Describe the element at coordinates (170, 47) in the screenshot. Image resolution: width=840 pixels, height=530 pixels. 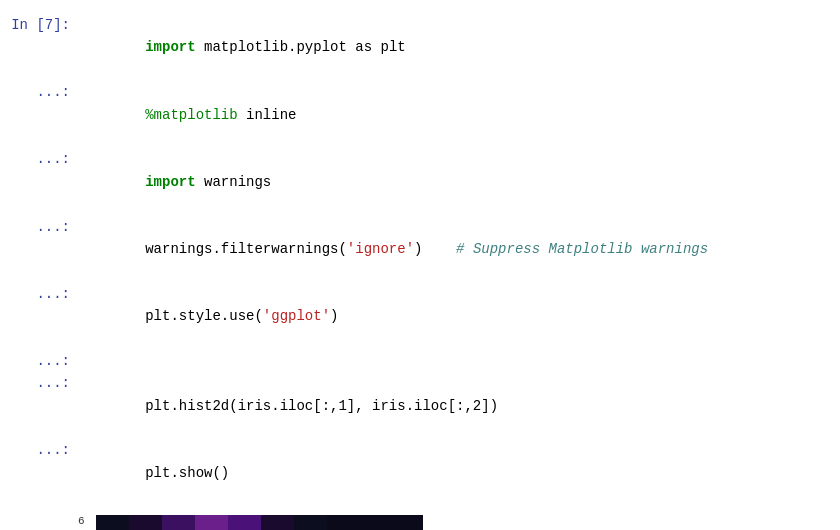
I see `keyword-import: import` at that location.